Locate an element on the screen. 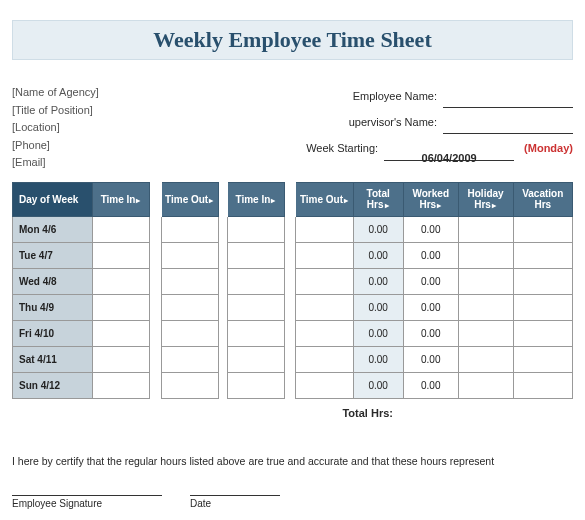  title-band: Weekly Employee Time Sheet is located at coordinates (292, 40).